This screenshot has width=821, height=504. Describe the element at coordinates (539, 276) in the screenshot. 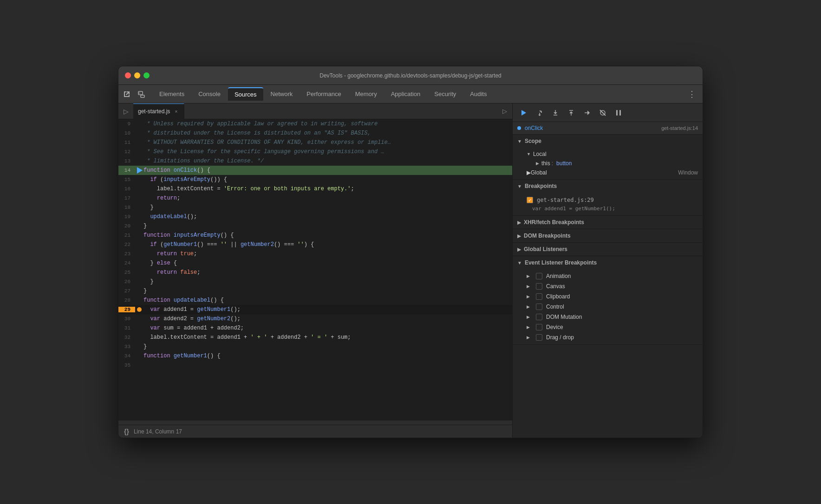

I see `el-animation-checkbox` at that location.